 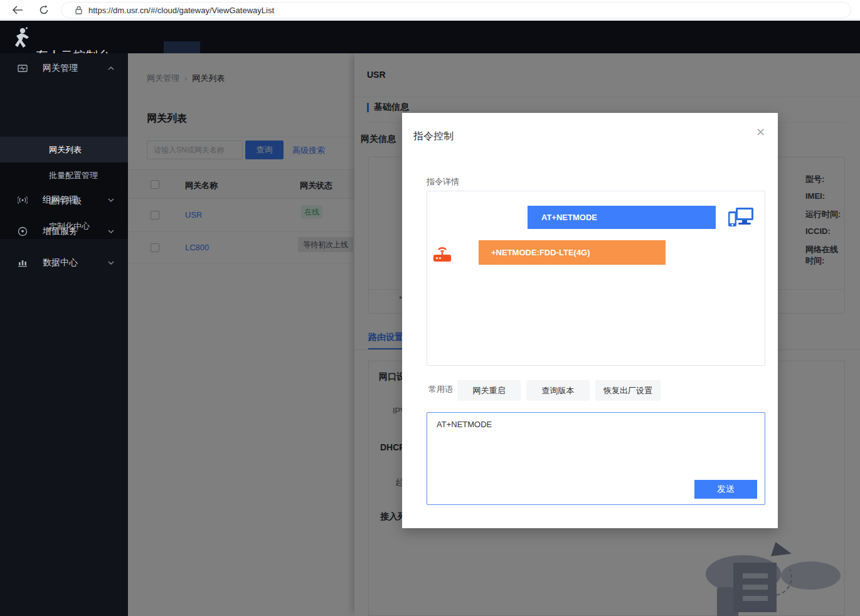 What do you see at coordinates (60, 231) in the screenshot?
I see `sidebar-item-label: 增值服务` at bounding box center [60, 231].